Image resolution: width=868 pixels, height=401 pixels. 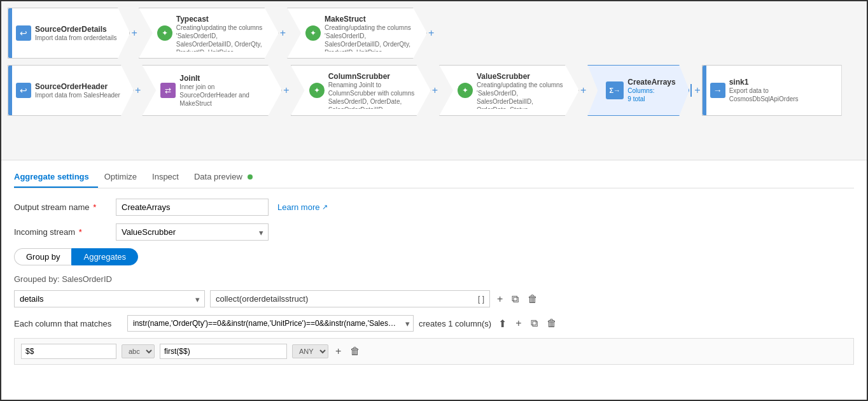 I want to click on source-header-icon: ↩, so click(x=24, y=90).